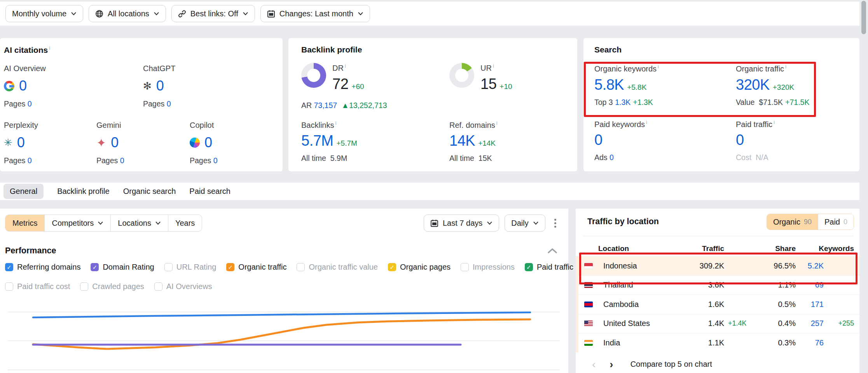 The image size is (868, 373). I want to click on ar-value: 73,157, so click(326, 105).